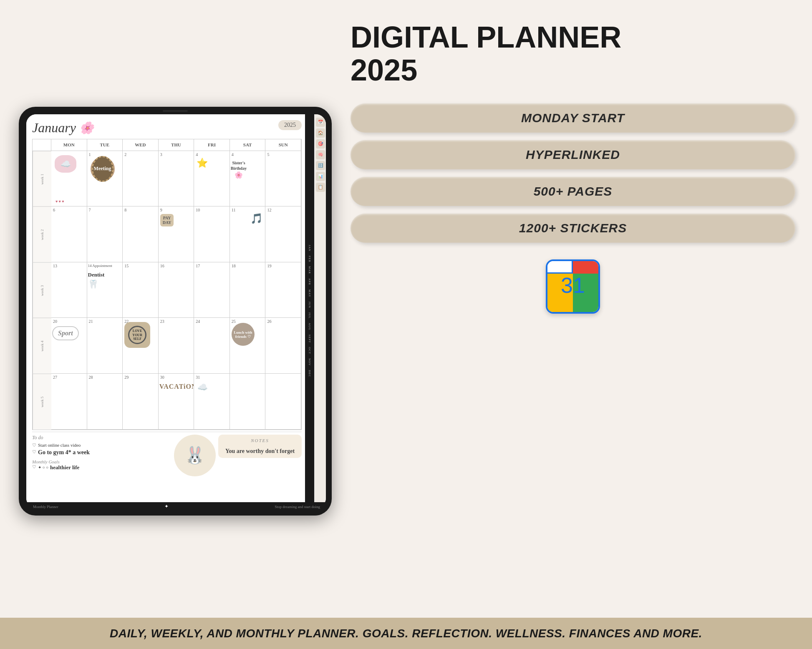  I want to click on icon-calculator: 🔢, so click(320, 166).